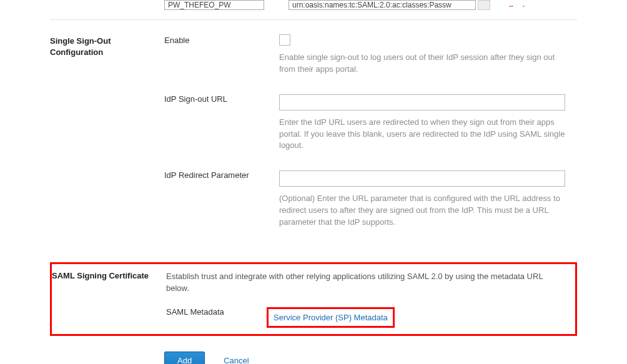  I want to click on idp-redirect-param-label: IdP Redirect Parameter, so click(222, 175).